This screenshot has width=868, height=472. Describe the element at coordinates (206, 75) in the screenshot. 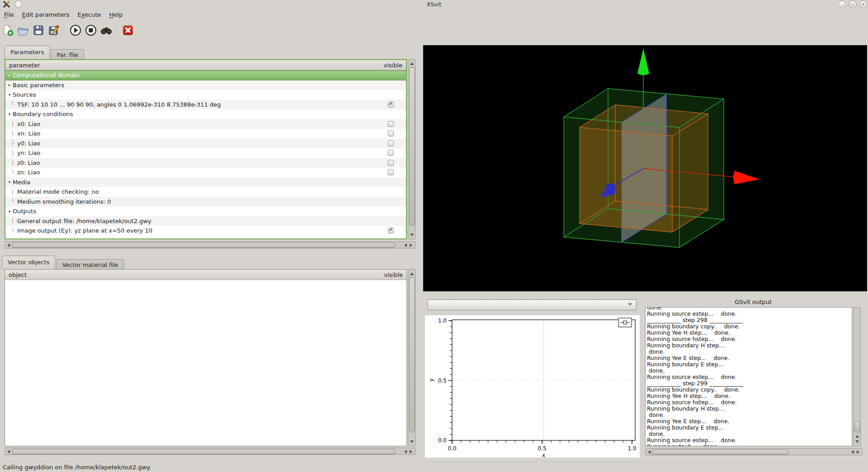

I see `tree-row: ▸Computational domain` at that location.